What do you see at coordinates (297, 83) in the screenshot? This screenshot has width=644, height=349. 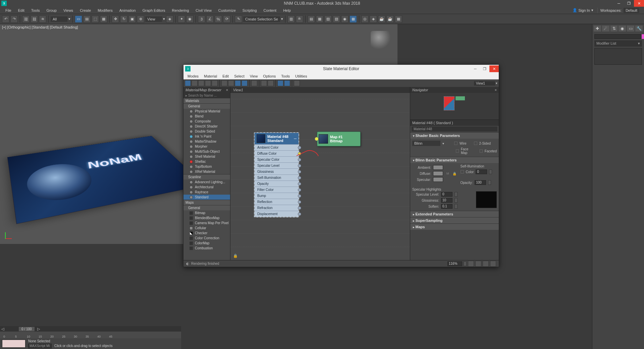 I see `slate-byname-button` at bounding box center [297, 83].